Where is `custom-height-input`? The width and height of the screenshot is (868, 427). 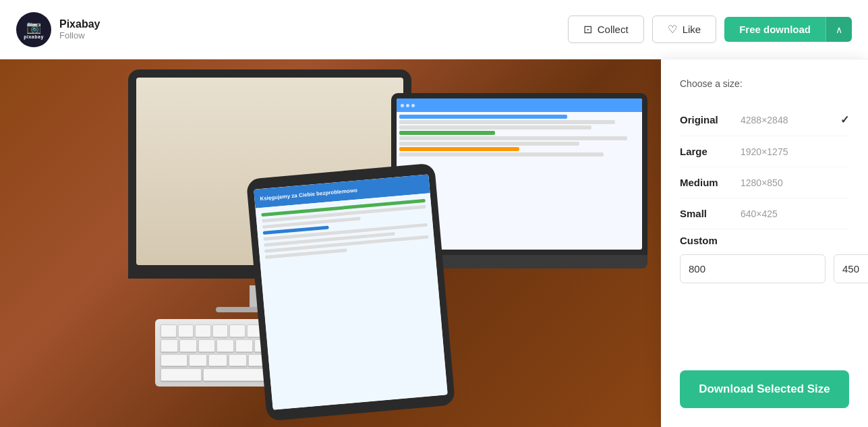 custom-height-input is located at coordinates (851, 268).